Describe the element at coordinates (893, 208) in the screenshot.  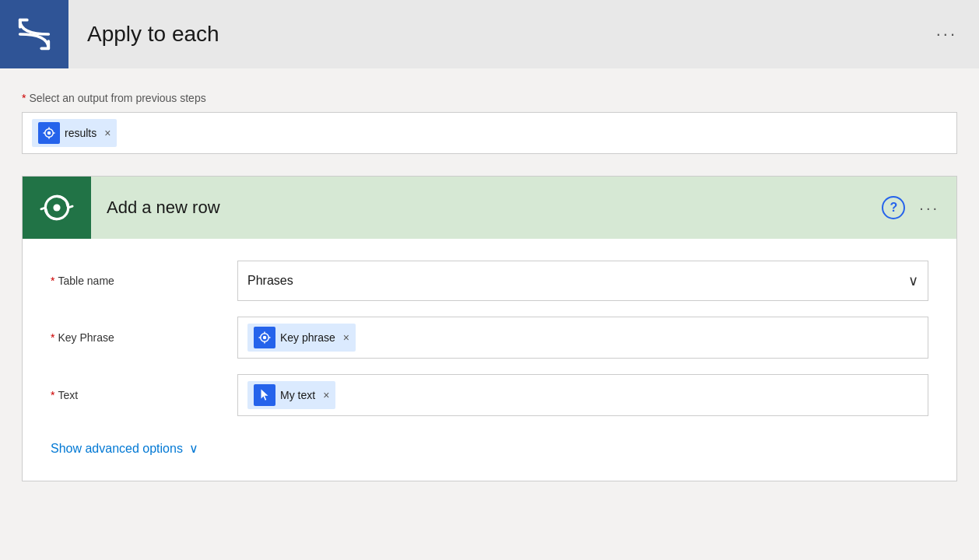
I see `help-button: ?` at that location.